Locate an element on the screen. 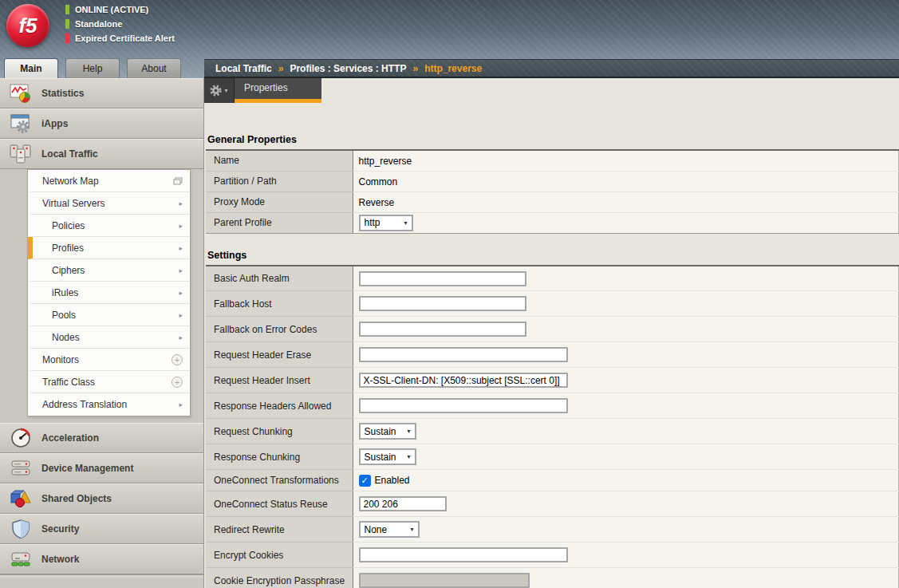  response-headers-allowed-input is located at coordinates (463, 405).